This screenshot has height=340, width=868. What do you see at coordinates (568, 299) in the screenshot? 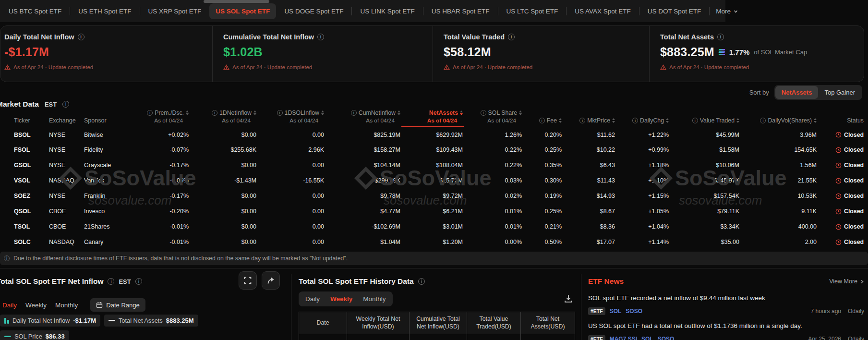
I see `download-button` at bounding box center [568, 299].